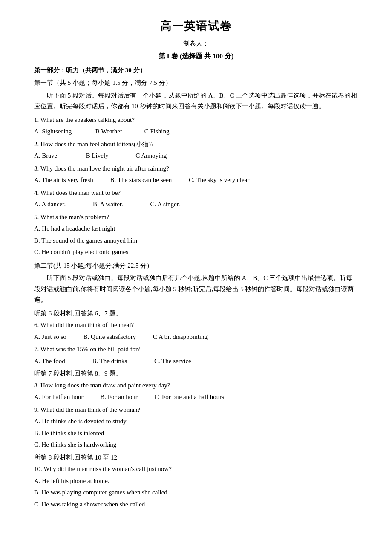 The image size is (392, 555). Describe the element at coordinates (196, 193) in the screenshot. I see `question-4: 4. What does the man want to be?` at that location.